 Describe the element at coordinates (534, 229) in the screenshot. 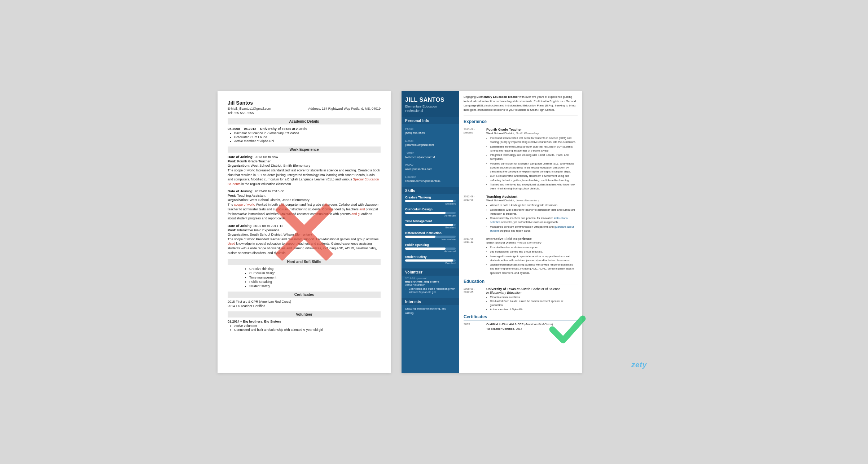

I see `exp2-b4: Maintained constant communication with p…` at that location.